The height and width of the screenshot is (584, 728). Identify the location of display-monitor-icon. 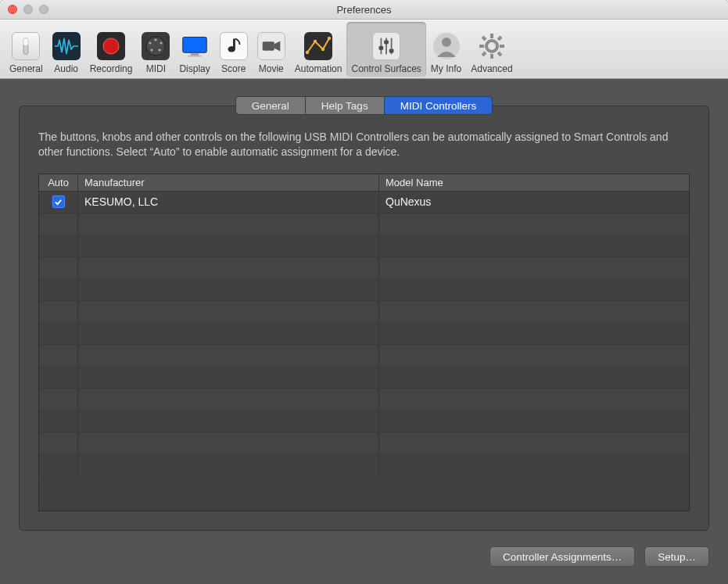
(195, 46).